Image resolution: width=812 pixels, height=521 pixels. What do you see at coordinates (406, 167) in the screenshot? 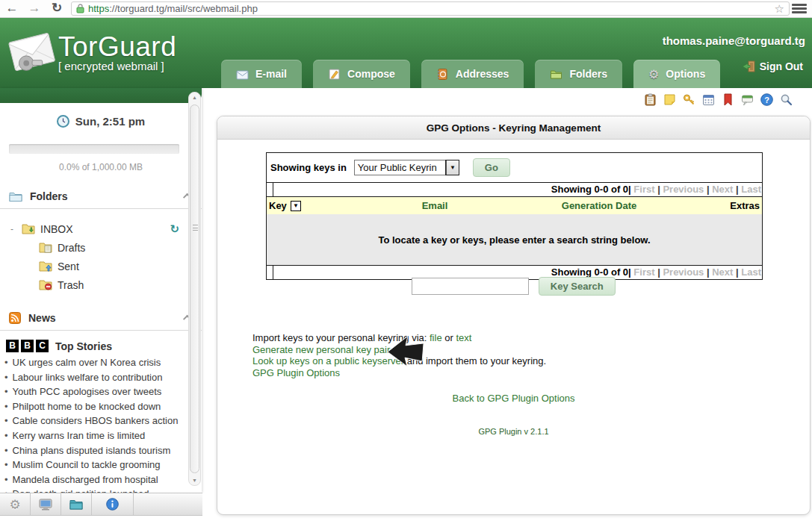
I see `keyring-select: Your Public Keyrin ▼` at bounding box center [406, 167].